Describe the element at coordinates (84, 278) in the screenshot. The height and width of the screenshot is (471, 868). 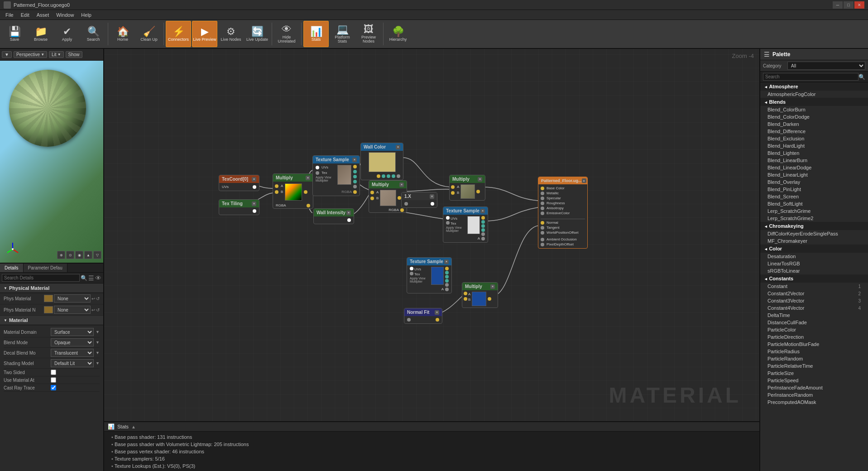
I see `details-search-icon: 🔍` at that location.